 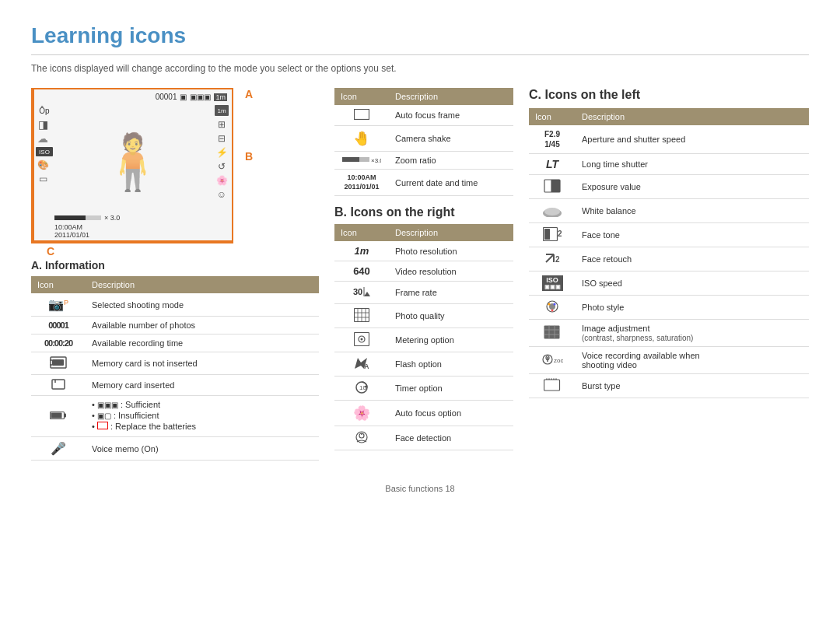 What do you see at coordinates (669, 308) in the screenshot?
I see `table-row: Photo style` at bounding box center [669, 308].